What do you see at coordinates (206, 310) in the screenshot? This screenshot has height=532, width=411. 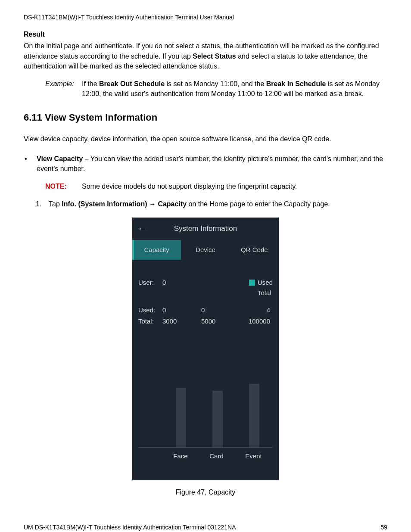 I see `used-row: Used: 0 0 4` at bounding box center [206, 310].